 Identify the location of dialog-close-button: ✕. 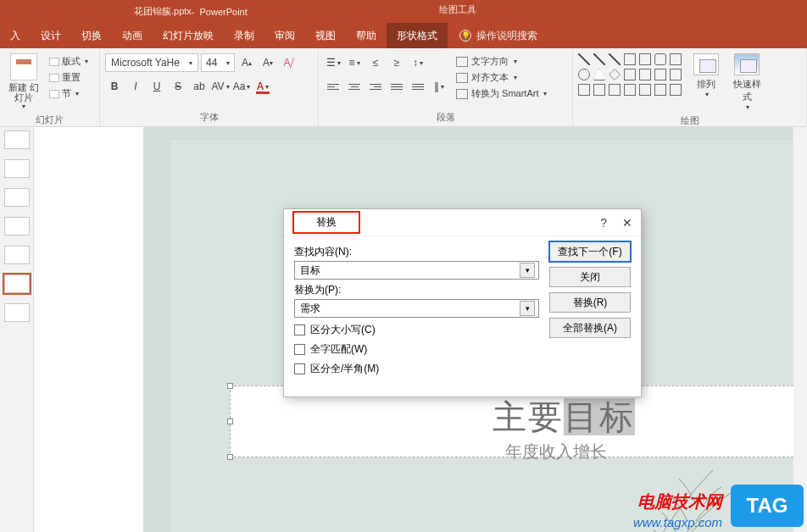
(627, 223).